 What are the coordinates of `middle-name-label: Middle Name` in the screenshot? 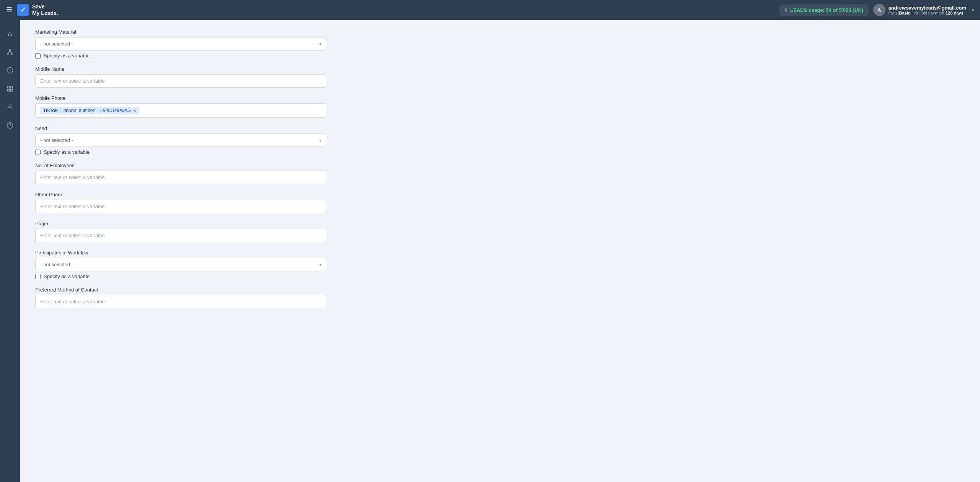 It's located at (181, 69).